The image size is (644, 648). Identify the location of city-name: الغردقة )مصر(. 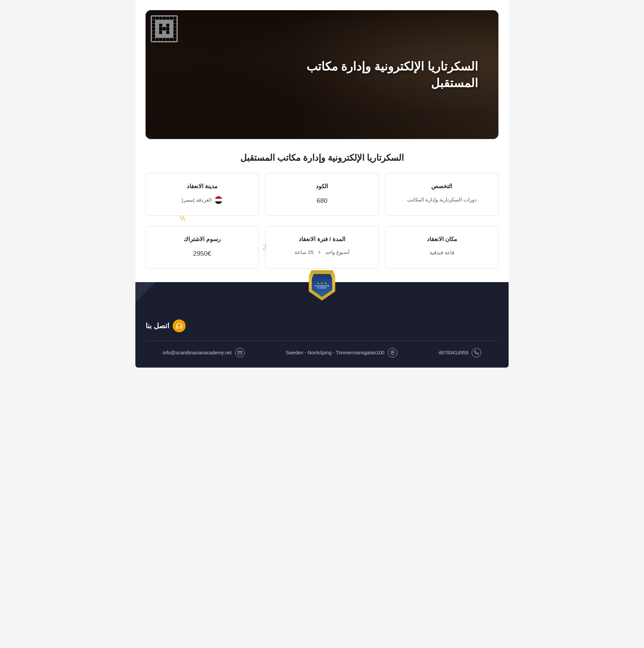
(197, 200).